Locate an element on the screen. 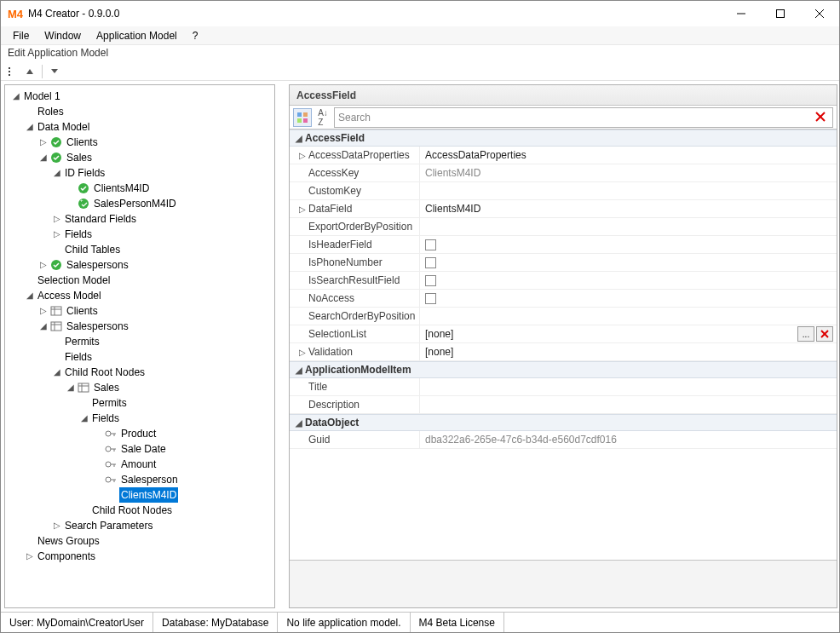 This screenshot has width=840, height=633. tree-node-product: Product is located at coordinates (140, 434).